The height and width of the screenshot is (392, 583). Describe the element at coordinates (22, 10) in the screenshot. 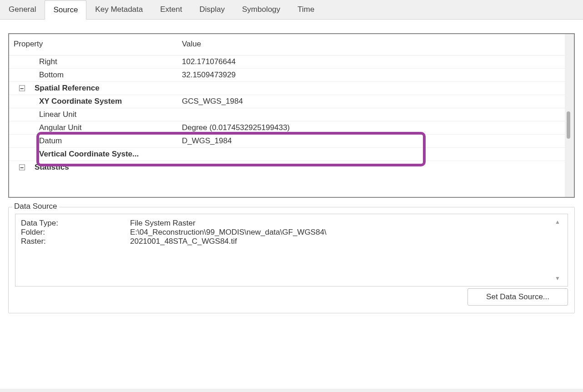

I see `tab-general: General` at that location.